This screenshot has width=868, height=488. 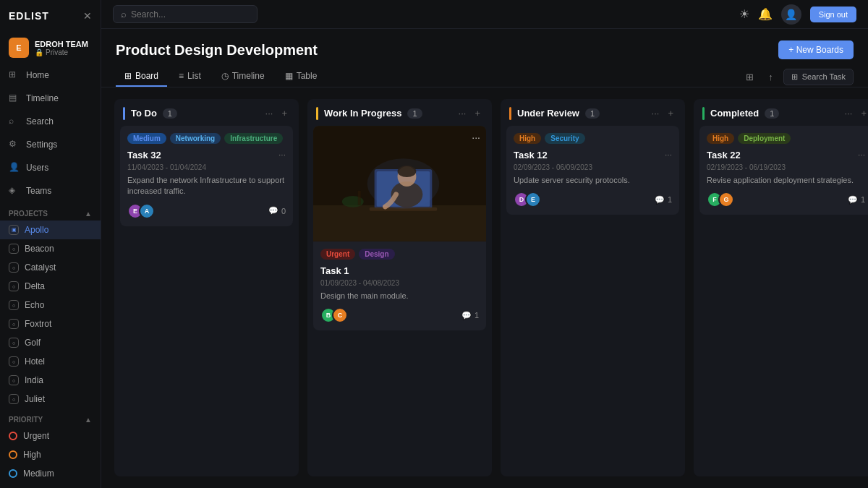 I want to click on project-item-india: ○ India, so click(x=51, y=380).